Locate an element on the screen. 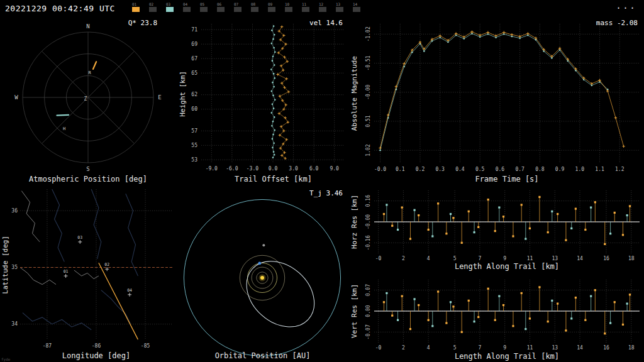  svg-text: 0.0 is located at coordinates (273, 168).